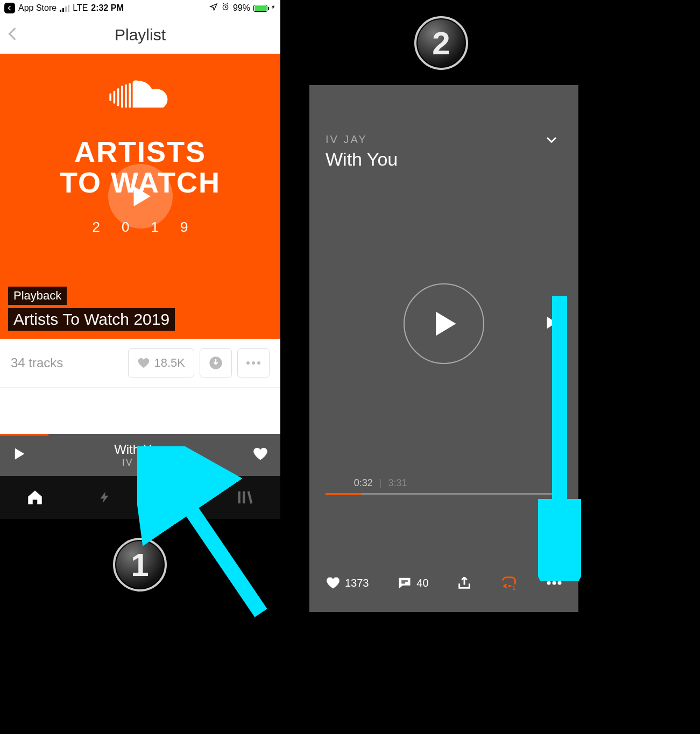  Describe the element at coordinates (80, 8) in the screenshot. I see `carrier-label: LTE` at that location.